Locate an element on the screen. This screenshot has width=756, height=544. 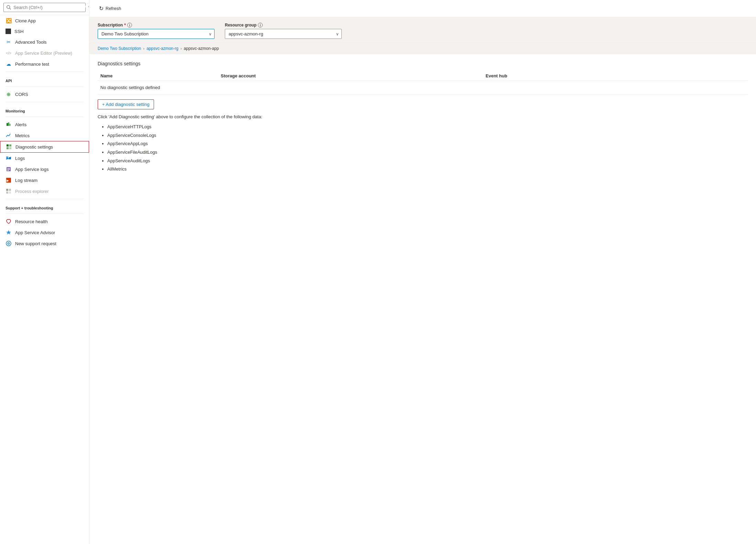
resource-group-info-icon: i is located at coordinates (260, 25).